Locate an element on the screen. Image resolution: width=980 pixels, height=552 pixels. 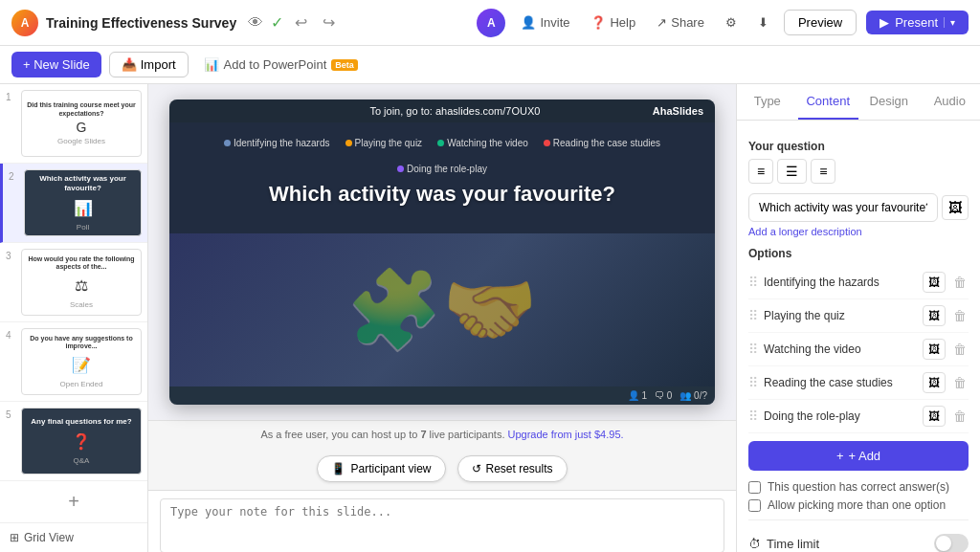
option-1-delete-button: 🗑 is located at coordinates (960, 282).